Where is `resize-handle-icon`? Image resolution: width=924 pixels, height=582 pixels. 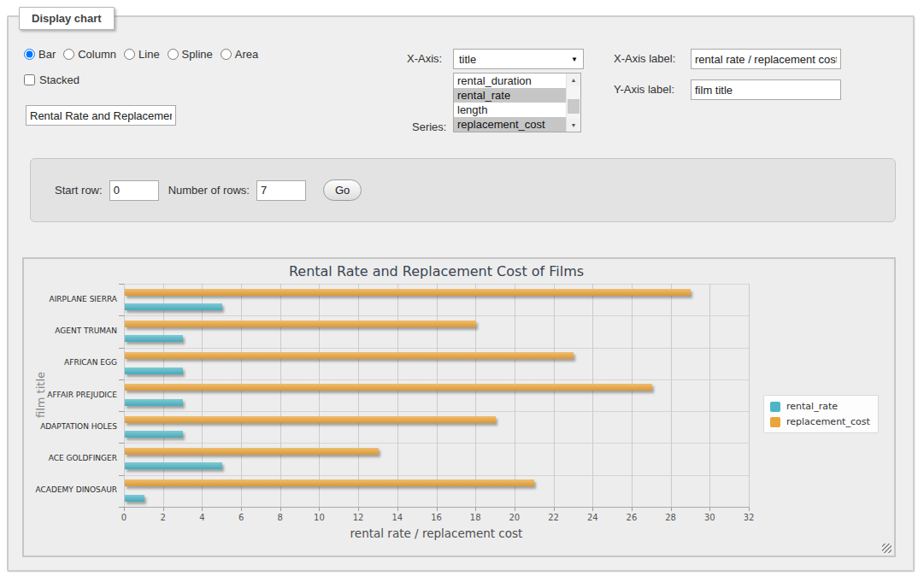
resize-handle-icon is located at coordinates (887, 549).